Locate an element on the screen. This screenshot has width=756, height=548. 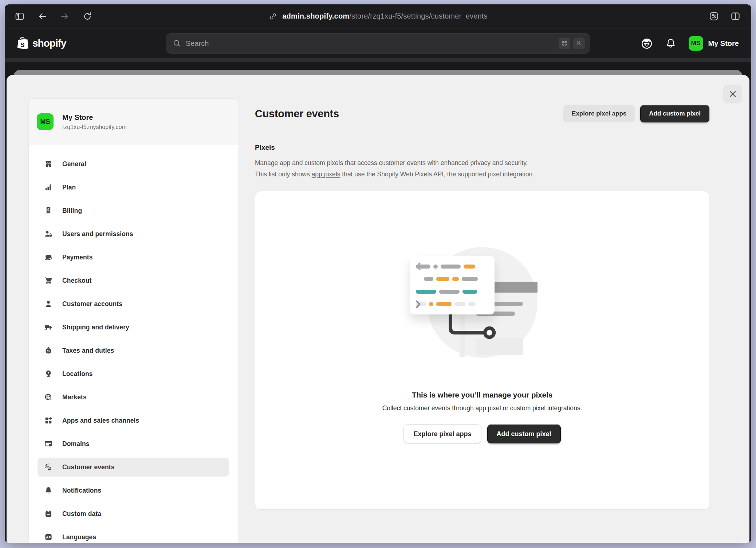
store-domain: rzq1xu-f5.myshopify.com is located at coordinates (95, 127).